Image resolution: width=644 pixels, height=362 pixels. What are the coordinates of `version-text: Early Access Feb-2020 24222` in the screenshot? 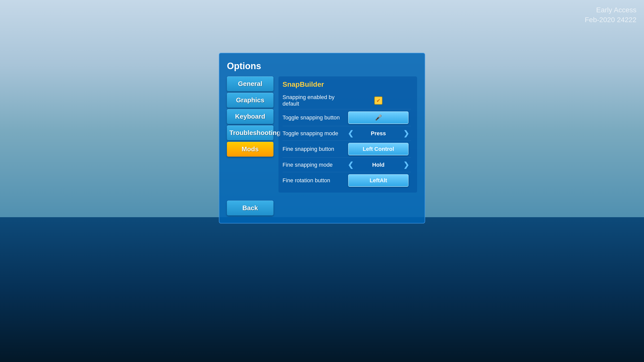 It's located at (611, 15).